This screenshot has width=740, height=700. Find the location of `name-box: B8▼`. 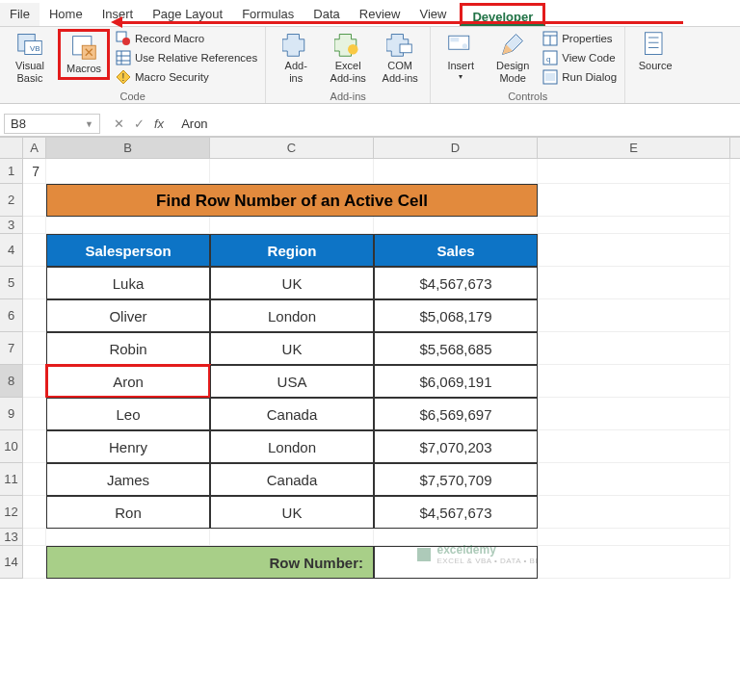

name-box: B8▼ is located at coordinates (52, 123).